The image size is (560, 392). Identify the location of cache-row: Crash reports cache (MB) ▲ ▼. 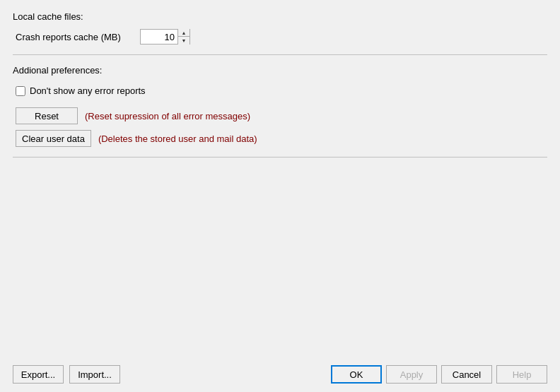
(281, 37).